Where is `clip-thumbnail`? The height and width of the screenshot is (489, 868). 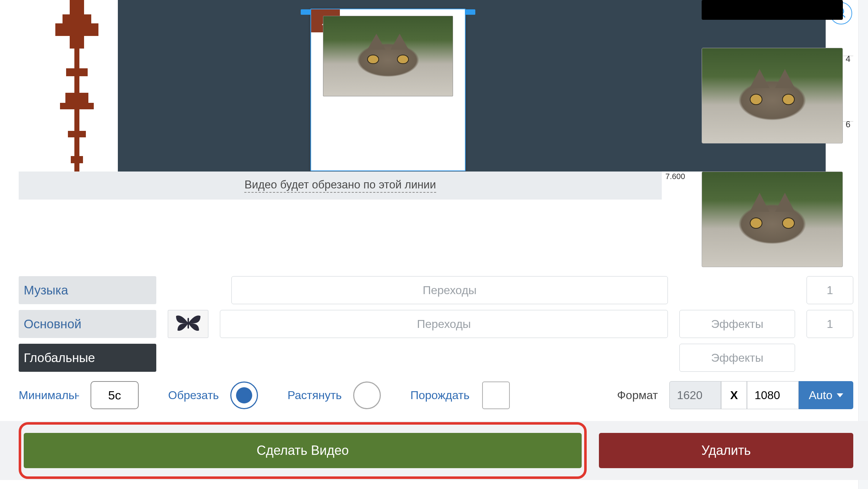 clip-thumbnail is located at coordinates (388, 56).